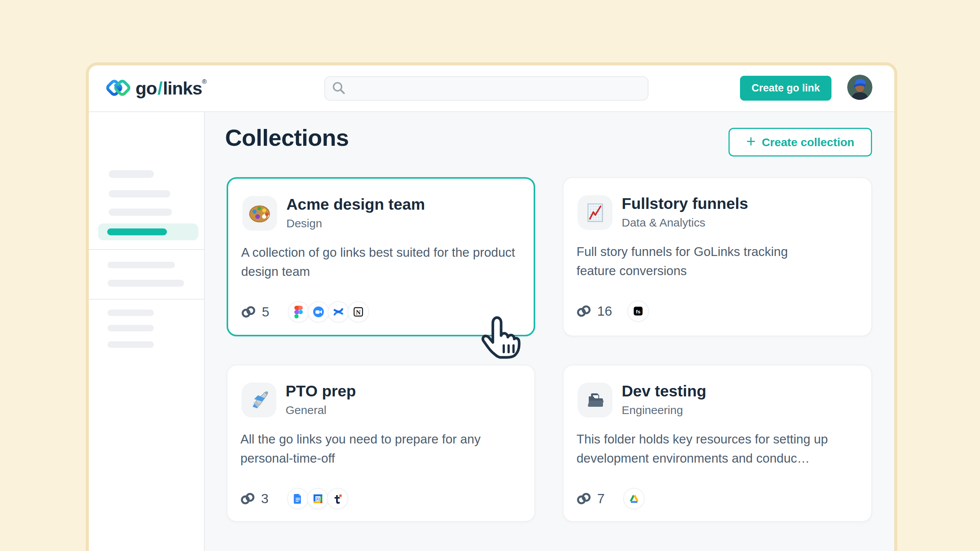 The height and width of the screenshot is (551, 980). I want to click on google-docs-icon, so click(298, 499).